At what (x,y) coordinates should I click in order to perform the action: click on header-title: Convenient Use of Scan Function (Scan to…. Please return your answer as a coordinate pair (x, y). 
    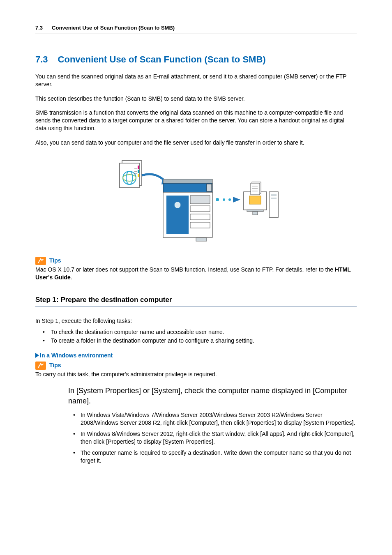
    Looking at the image, I should click on (113, 28).